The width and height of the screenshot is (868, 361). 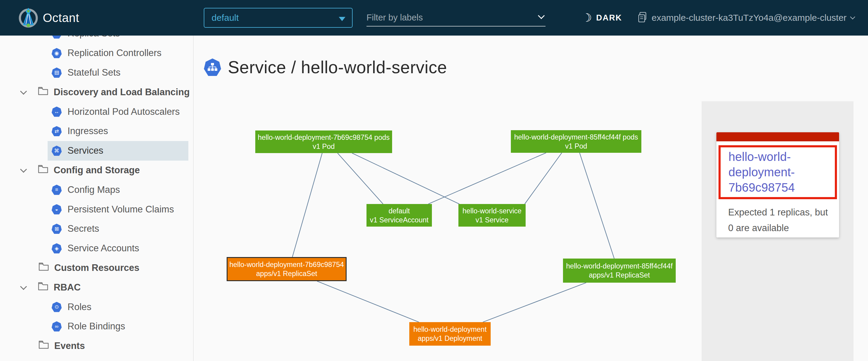 What do you see at coordinates (434, 18) in the screenshot?
I see `app-header: Octant default ☾ DARK example-cluster-ka…` at bounding box center [434, 18].